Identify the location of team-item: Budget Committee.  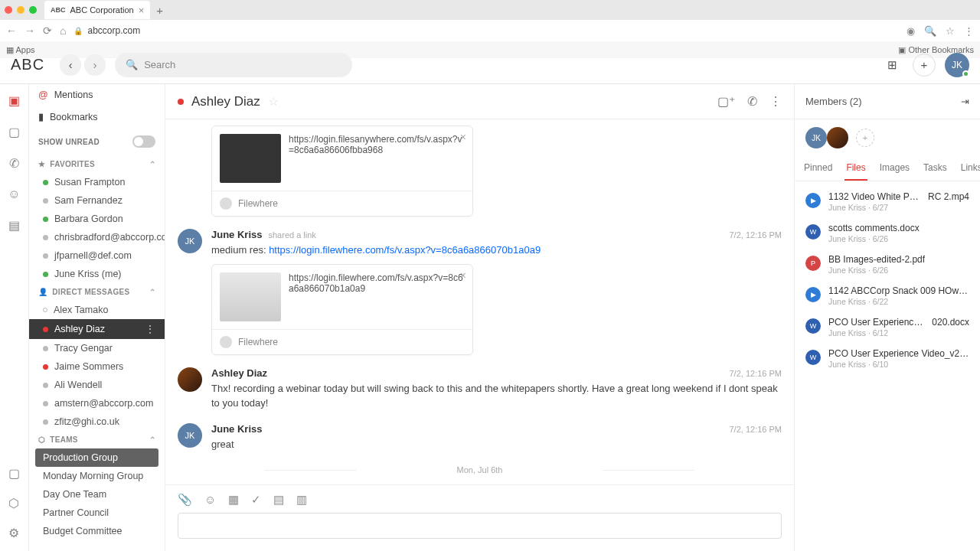
(96, 531).